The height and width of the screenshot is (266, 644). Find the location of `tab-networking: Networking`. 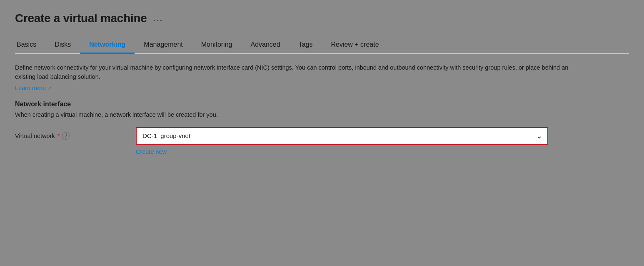

tab-networking: Networking is located at coordinates (107, 45).